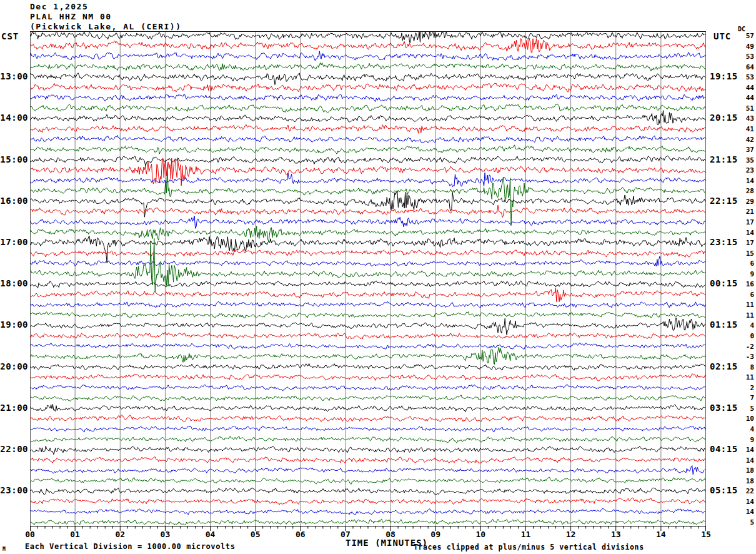 The height and width of the screenshot is (554, 756). What do you see at coordinates (211, 534) in the screenshot?
I see `minute-tick-label: 04` at bounding box center [211, 534].